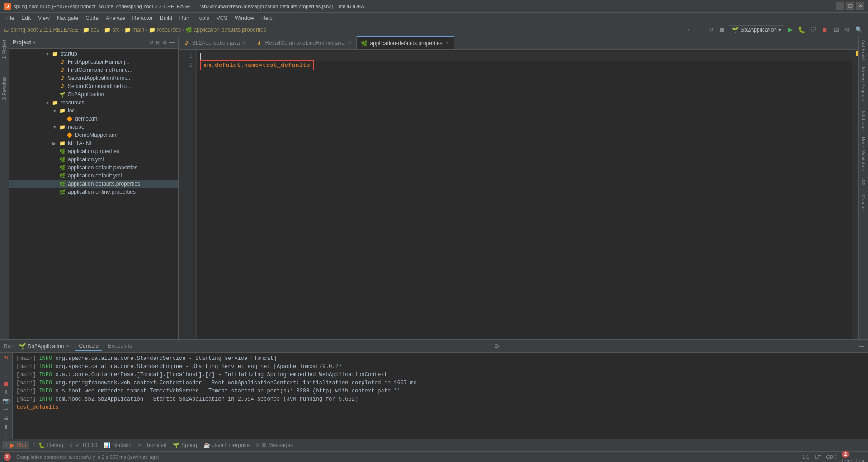  I want to click on search-everywhere-button: 🔍, so click(859, 30).